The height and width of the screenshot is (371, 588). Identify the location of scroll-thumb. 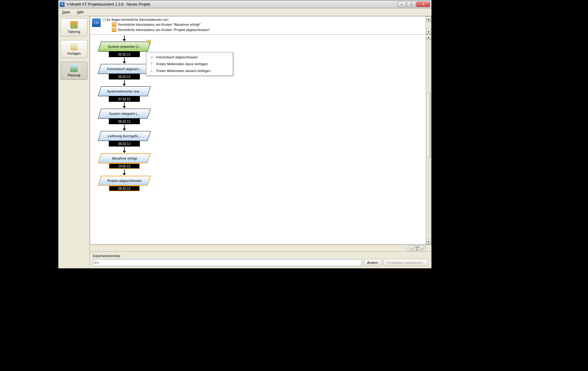
(429, 125).